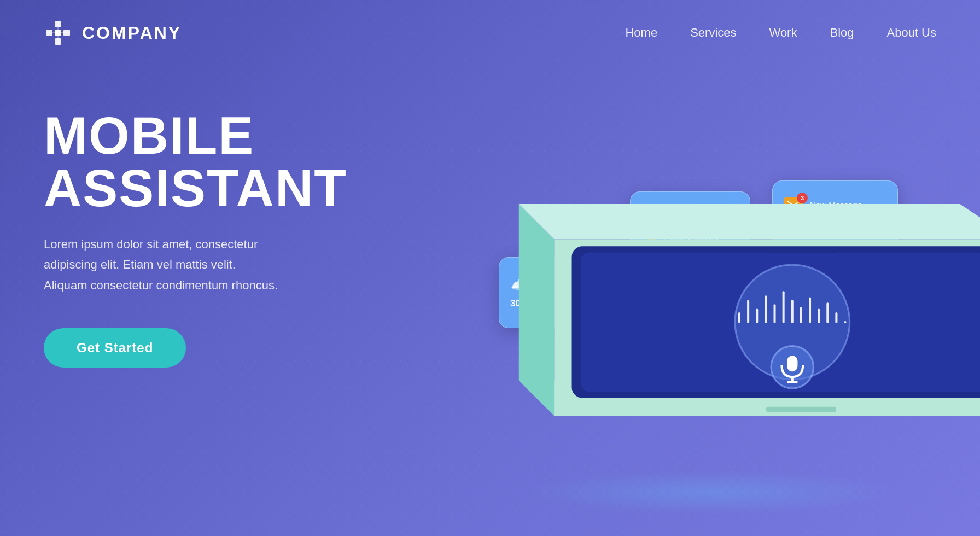 The height and width of the screenshot is (536, 980). What do you see at coordinates (781, 33) in the screenshot?
I see `nav-links: Home Services Work Blog About Us` at bounding box center [781, 33].